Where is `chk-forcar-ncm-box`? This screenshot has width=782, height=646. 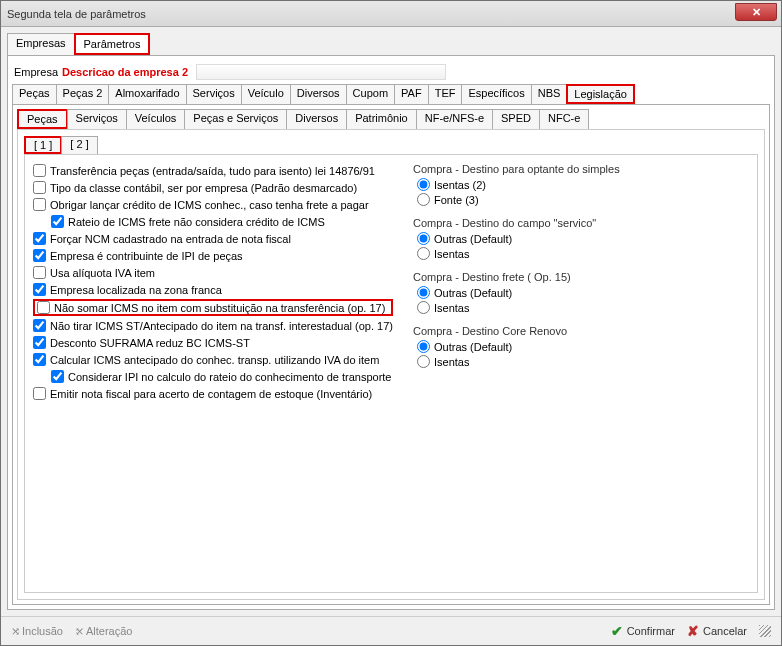 chk-forcar-ncm-box is located at coordinates (40, 238).